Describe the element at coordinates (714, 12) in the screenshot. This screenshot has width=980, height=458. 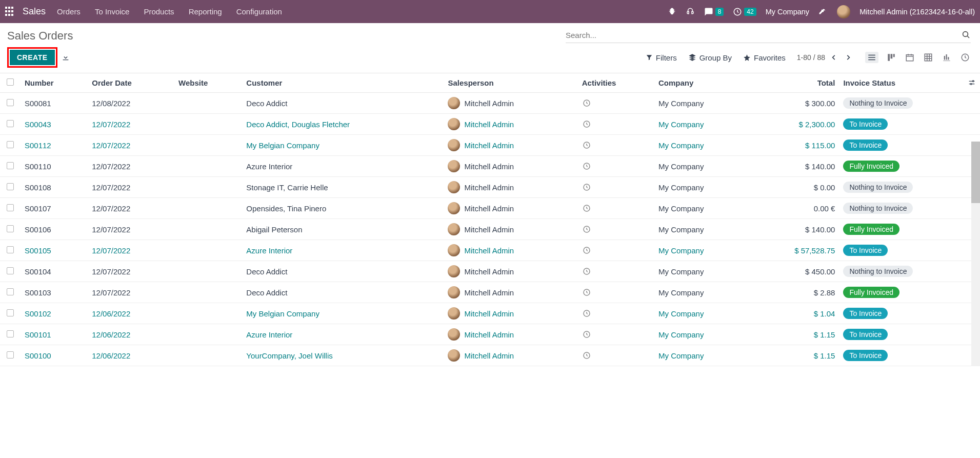
I see `messages-icon: 8` at that location.